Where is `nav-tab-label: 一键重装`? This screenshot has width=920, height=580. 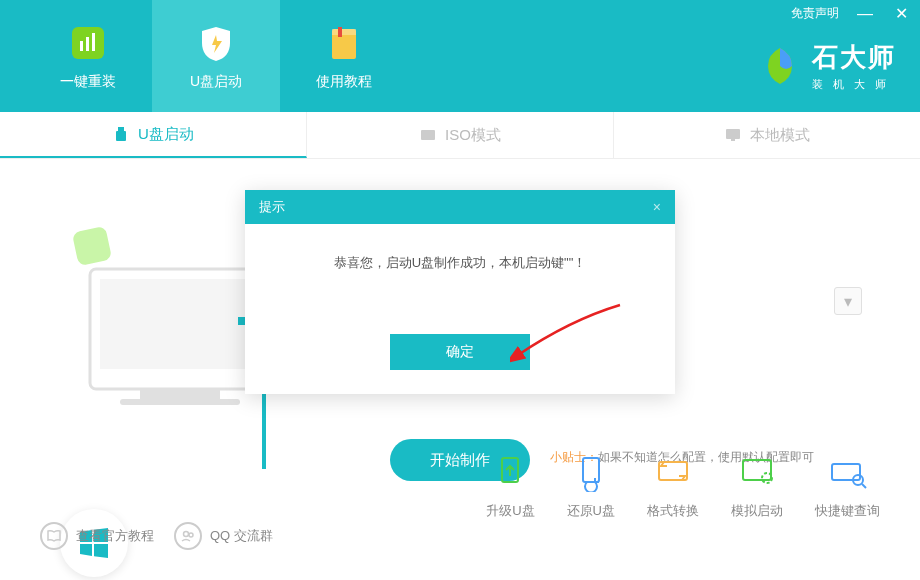 nav-tab-label: 一键重装 is located at coordinates (88, 82).